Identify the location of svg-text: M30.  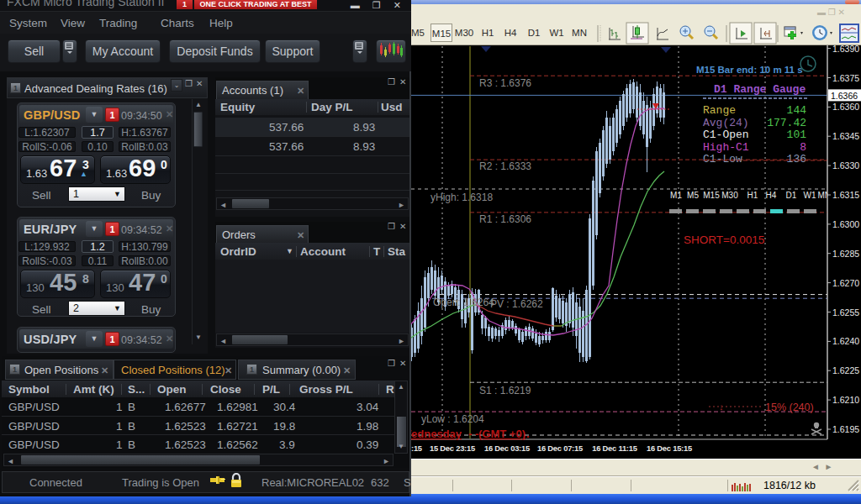
(730, 195).